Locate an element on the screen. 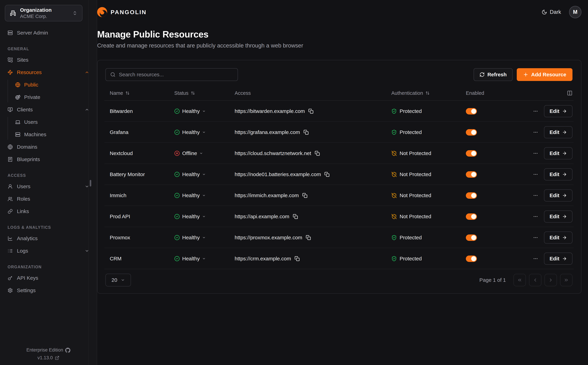 The width and height of the screenshot is (588, 365). refresh-label: Refresh is located at coordinates (497, 75).